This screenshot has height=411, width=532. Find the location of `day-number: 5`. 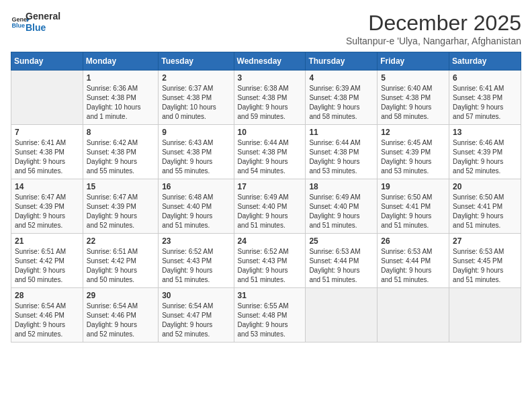

day-number: 5 is located at coordinates (413, 78).